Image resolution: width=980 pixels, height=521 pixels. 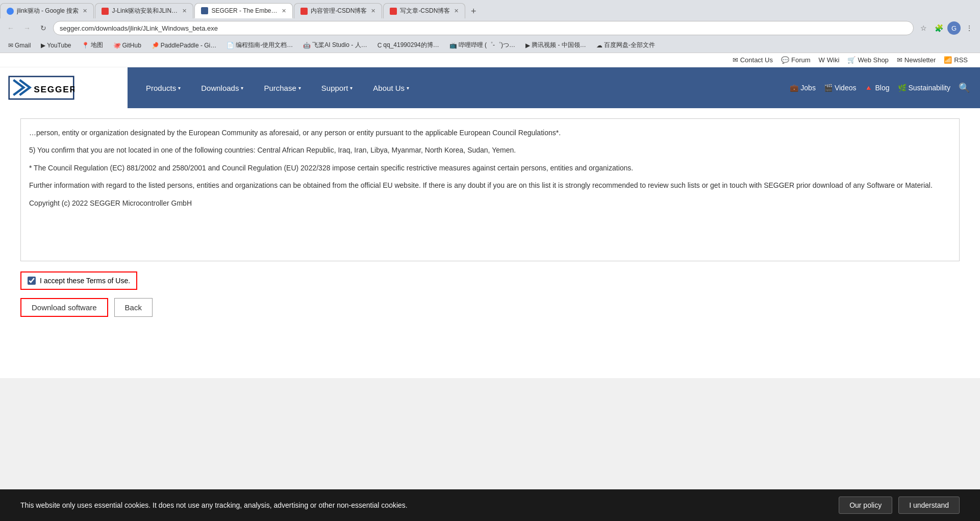 What do you see at coordinates (923, 28) in the screenshot?
I see `bookmark-star-icon: ☆` at bounding box center [923, 28].